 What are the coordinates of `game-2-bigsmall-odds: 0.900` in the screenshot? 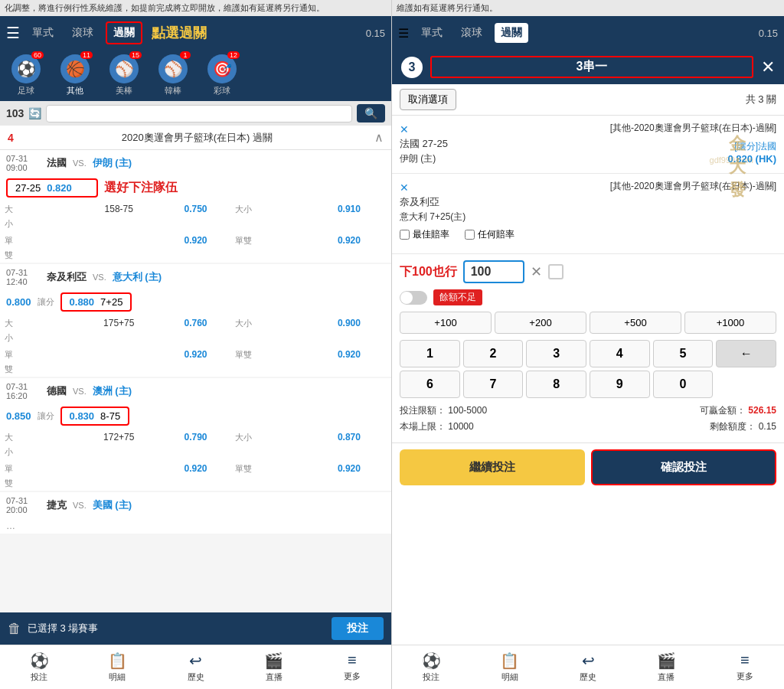 It's located at (349, 323).